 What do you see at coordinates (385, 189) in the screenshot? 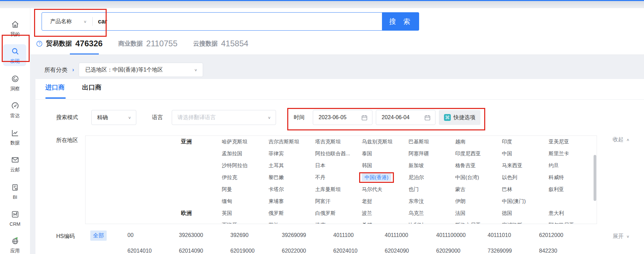
I see `country-option-马尔代夫: 马尔代夫` at bounding box center [385, 189].